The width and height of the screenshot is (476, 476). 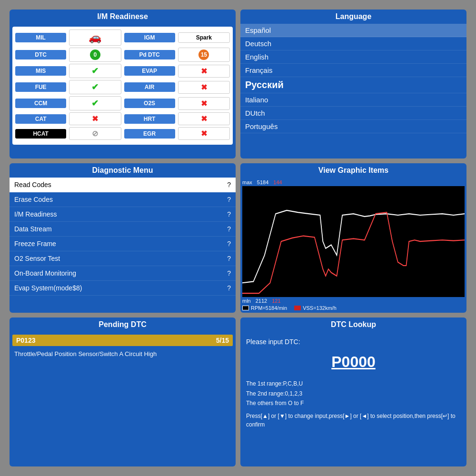 What do you see at coordinates (353, 70) in the screenshot?
I see `lang-item-francais: Français` at bounding box center [353, 70].